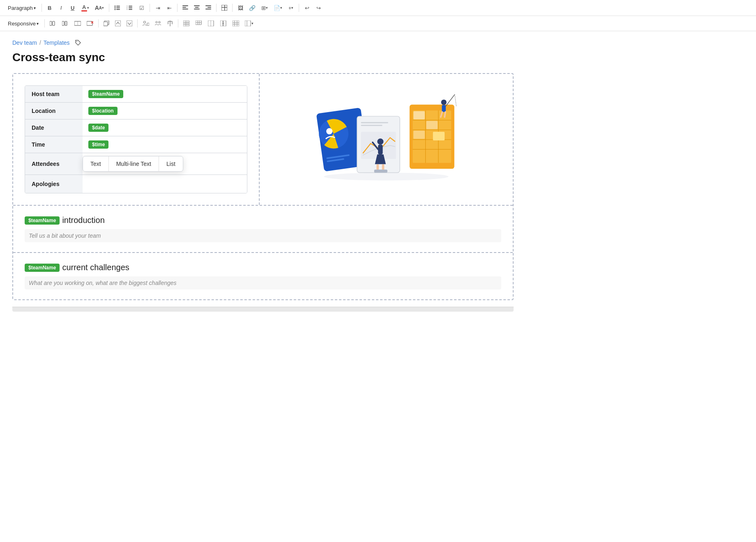 The image size is (756, 542). I want to click on image-button: 🖼, so click(240, 8).